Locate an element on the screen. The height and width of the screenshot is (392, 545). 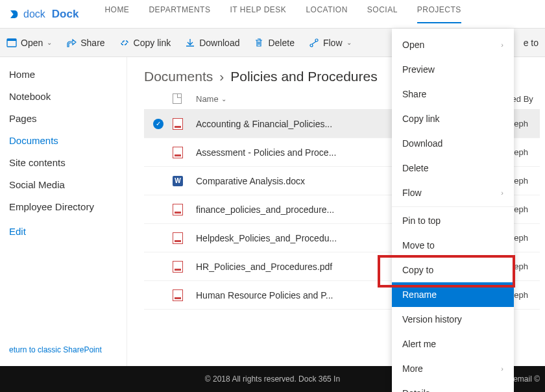
ctx-details: Details is located at coordinates (453, 387).